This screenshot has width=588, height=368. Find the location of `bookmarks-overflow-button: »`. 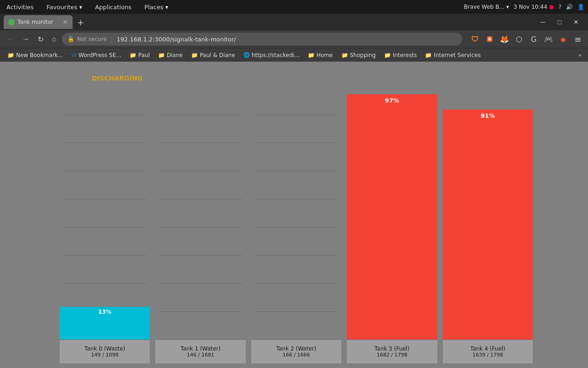

bookmarks-overflow-button: » is located at coordinates (580, 55).